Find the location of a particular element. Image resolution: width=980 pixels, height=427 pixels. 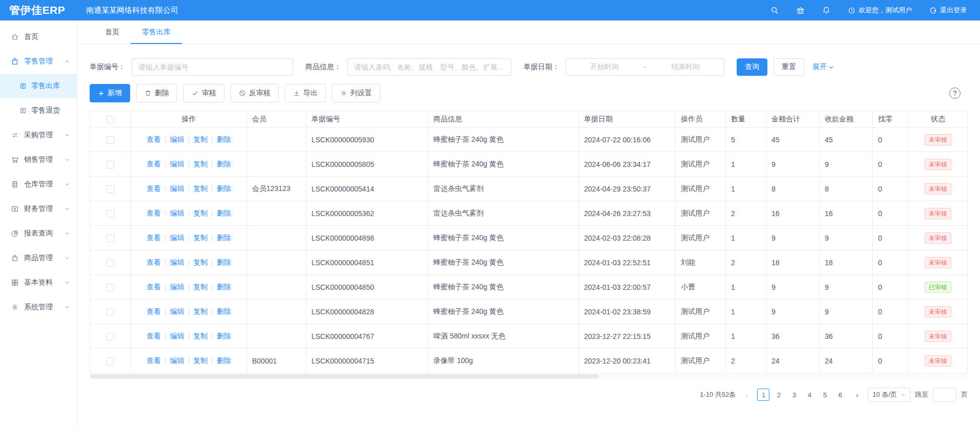

next-page-arrow: › is located at coordinates (857, 395).